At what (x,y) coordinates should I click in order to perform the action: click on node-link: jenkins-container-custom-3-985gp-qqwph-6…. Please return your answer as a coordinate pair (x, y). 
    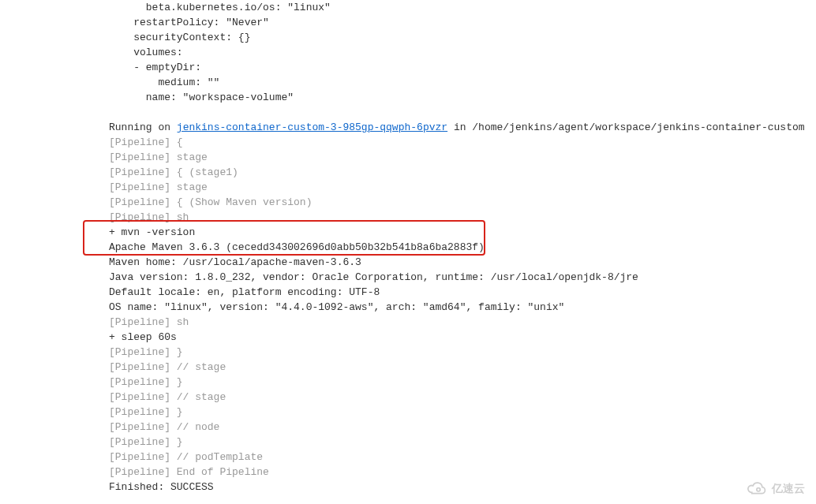
    Looking at the image, I should click on (313, 128).